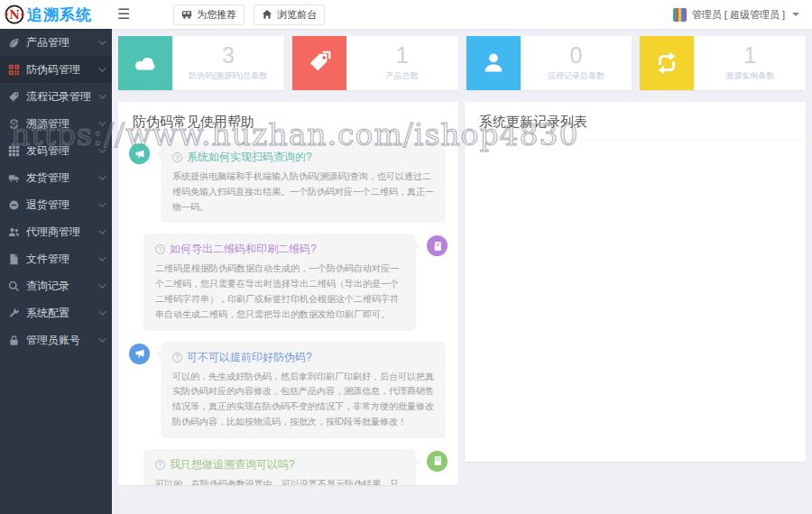 This screenshot has width=812, height=514. What do you see at coordinates (303, 400) in the screenshot?
I see `faq-answer: 可以的，先生成好防伪码，然后拿到印刷厂印刷好，后台可以把真实防伪码对应的内容修改…` at bounding box center [303, 400].